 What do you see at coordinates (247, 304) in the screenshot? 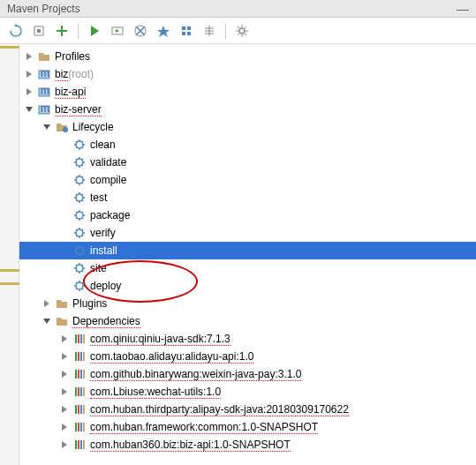
I see `tree-node-plugins: Plugins` at bounding box center [247, 304].